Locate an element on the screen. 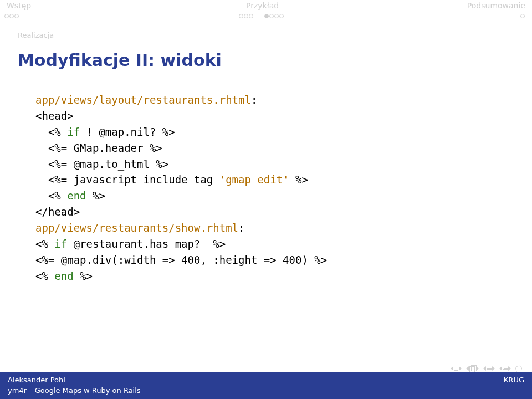 The image size is (532, 399). slide-title: Modyfikacje II: widoki is located at coordinates (266, 54).